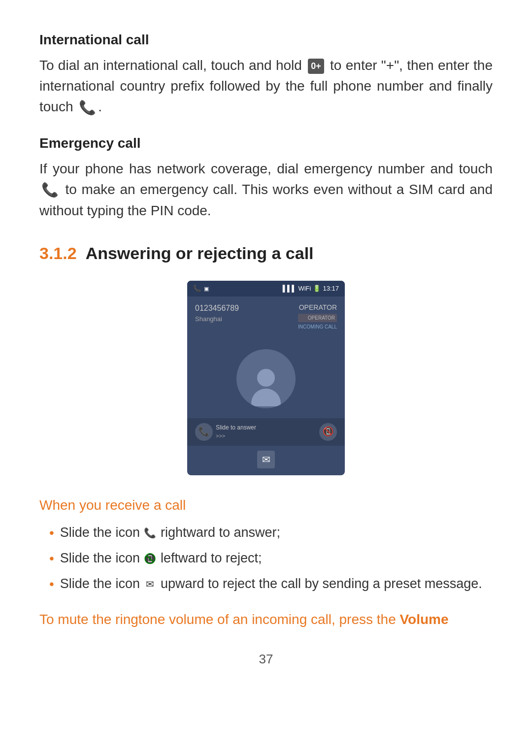 This screenshot has height=756, width=532. What do you see at coordinates (317, 307) in the screenshot?
I see `operator-name: OPERATOR` at bounding box center [317, 307].